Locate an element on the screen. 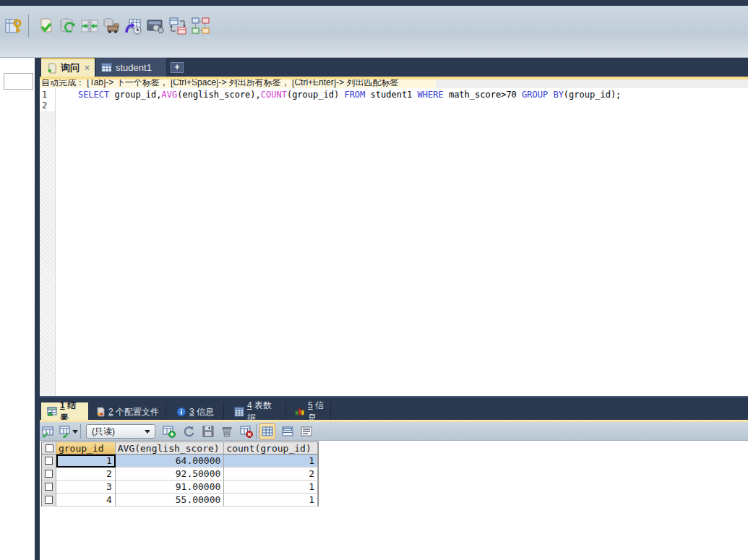 The image size is (748, 560). grid-cell: 64.00000 is located at coordinates (171, 461).